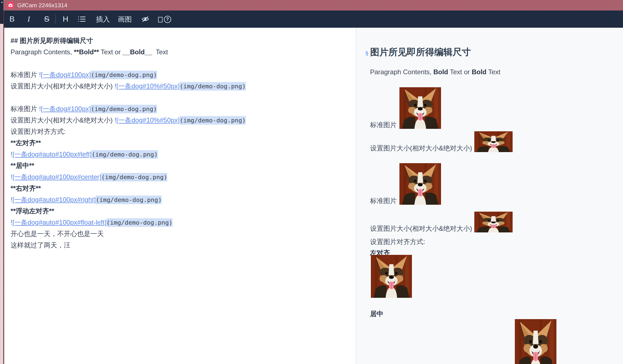 The height and width of the screenshot is (364, 623). Describe the element at coordinates (160, 20) in the screenshot. I see `fullscreen-icon` at that location.